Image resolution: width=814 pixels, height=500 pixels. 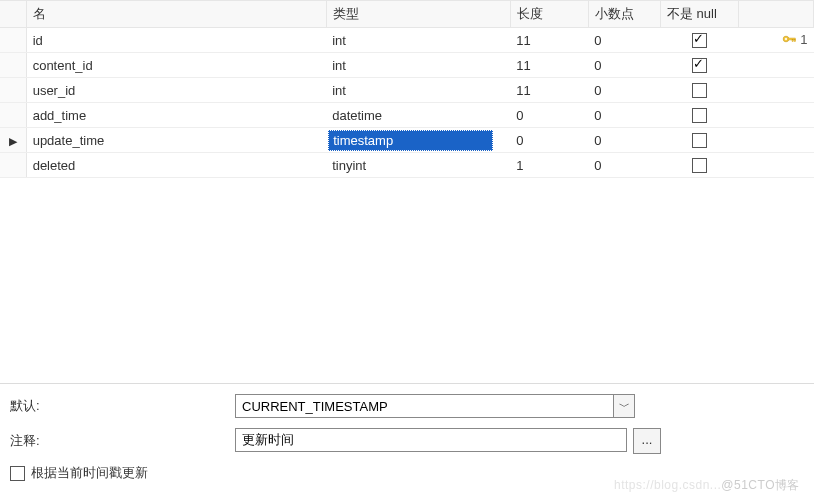 I want to click on columns-header-row: 名 类型 长度 小数点 不是 null, so click(x=407, y=14).